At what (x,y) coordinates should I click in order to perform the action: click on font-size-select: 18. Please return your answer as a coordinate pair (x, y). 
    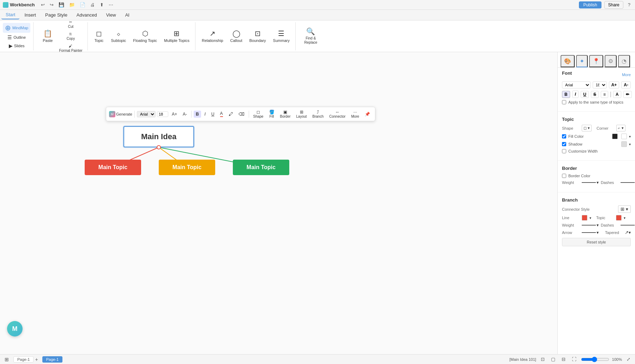
    Looking at the image, I should click on (600, 85).